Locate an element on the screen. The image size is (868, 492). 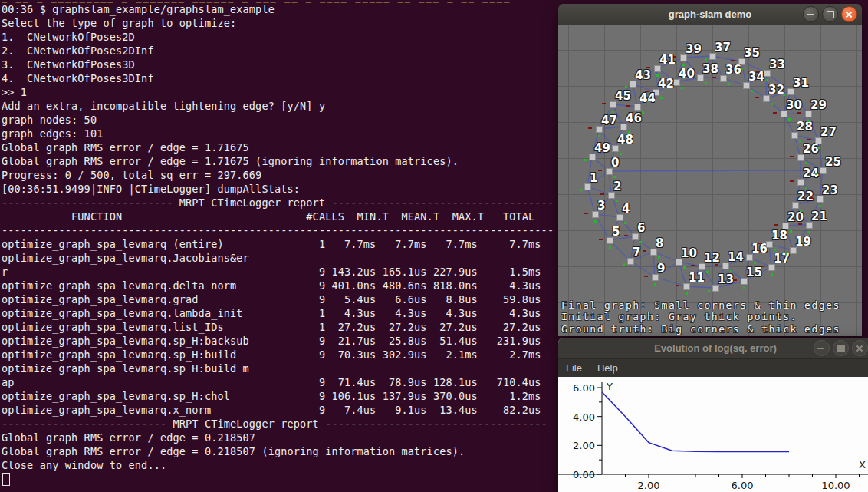
graph-node-label: 9 is located at coordinates (661, 269).